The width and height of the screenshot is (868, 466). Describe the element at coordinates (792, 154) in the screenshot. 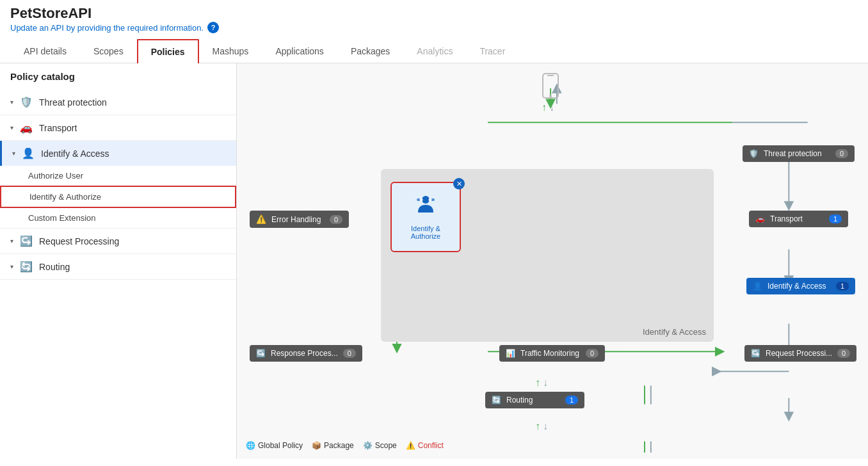

I see `threat-protection-label: Threat protection` at that location.